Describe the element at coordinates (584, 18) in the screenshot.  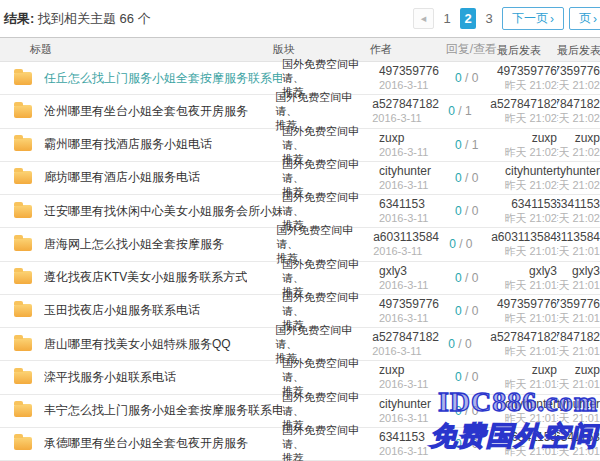
I see `last-page-button-clipped: 页 ›` at that location.